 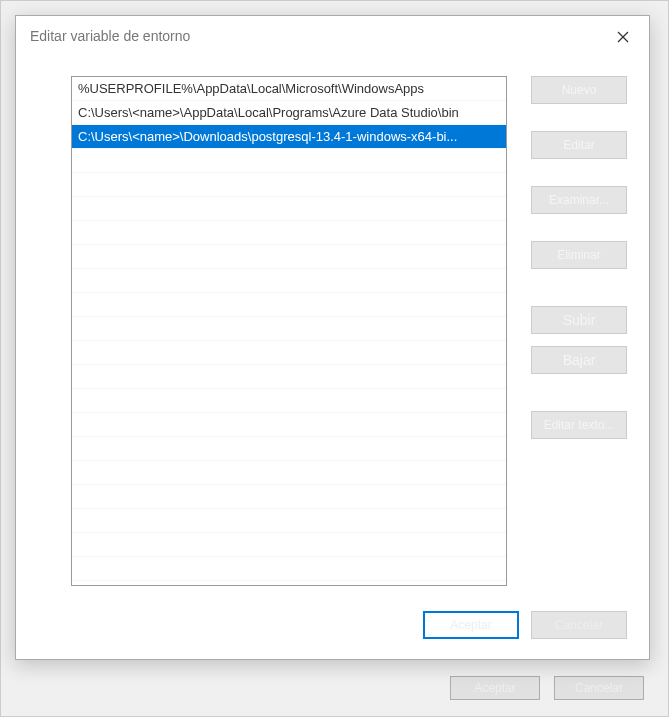 I want to click on editar-button: Editar, so click(x=579, y=145).